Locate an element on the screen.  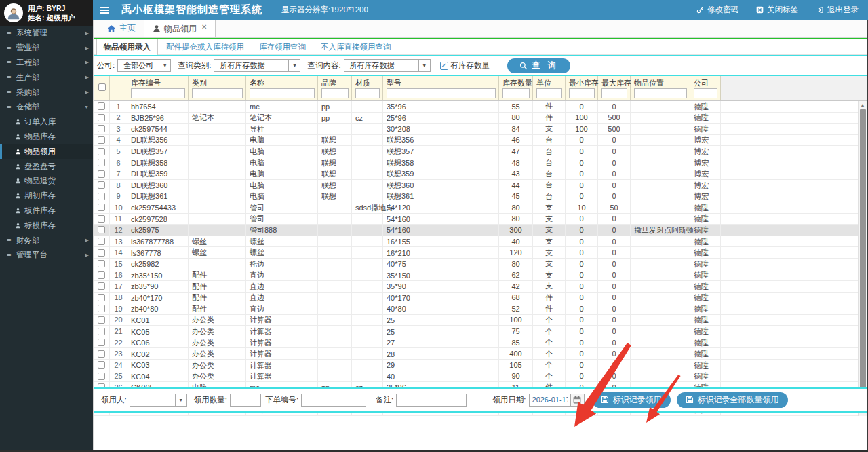
table-row: 10ck259754433管司sdsd撒地方54*12080支1050德陞 is located at coordinates (481, 208).